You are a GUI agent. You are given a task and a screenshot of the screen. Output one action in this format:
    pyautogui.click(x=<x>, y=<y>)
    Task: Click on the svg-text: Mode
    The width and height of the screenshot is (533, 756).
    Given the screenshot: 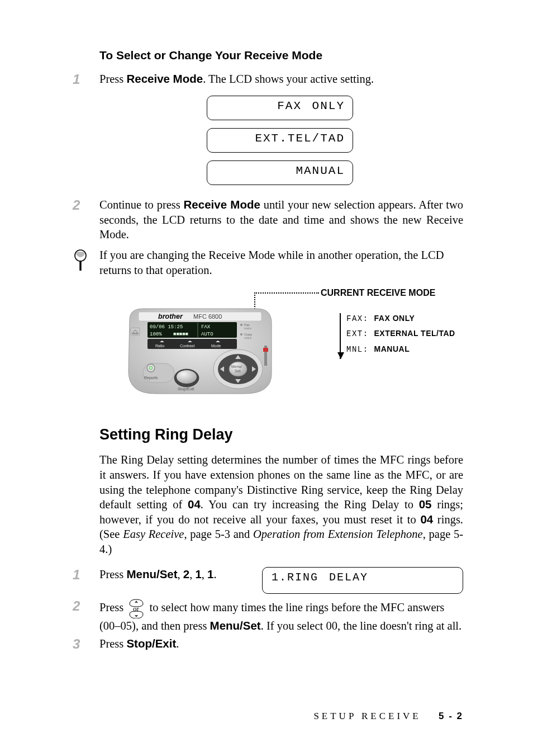 What is the action you would take?
    pyautogui.click(x=216, y=346)
    